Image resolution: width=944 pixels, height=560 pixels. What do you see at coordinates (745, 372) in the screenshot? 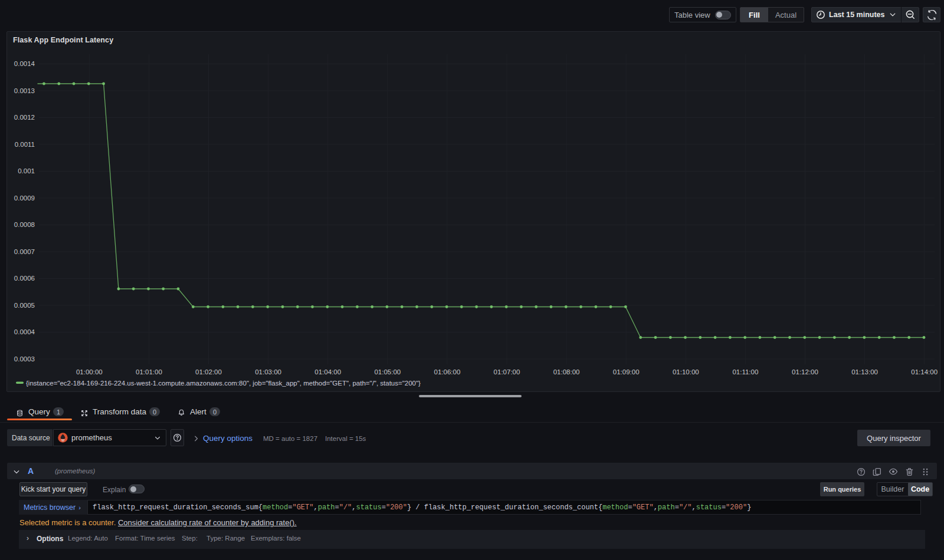
I see `svg-text: 01:11:00` at bounding box center [745, 372].